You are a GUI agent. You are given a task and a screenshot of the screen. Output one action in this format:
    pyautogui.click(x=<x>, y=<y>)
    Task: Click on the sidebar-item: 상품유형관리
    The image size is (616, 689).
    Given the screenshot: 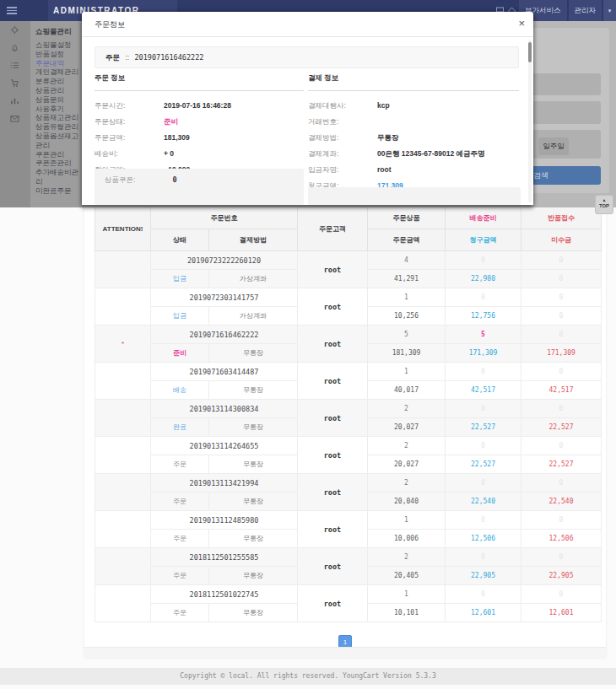 What is the action you would take?
    pyautogui.click(x=59, y=126)
    